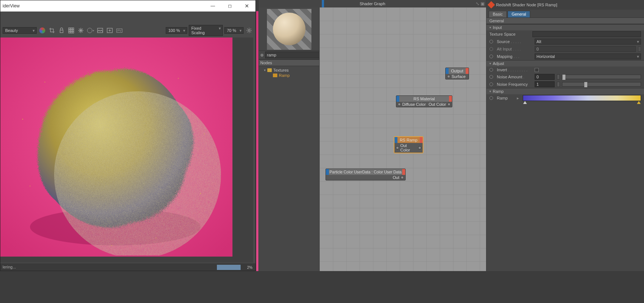  What do you see at coordinates (230, 6) in the screenshot?
I see `window-maximize-button: ◻` at bounding box center [230, 6].